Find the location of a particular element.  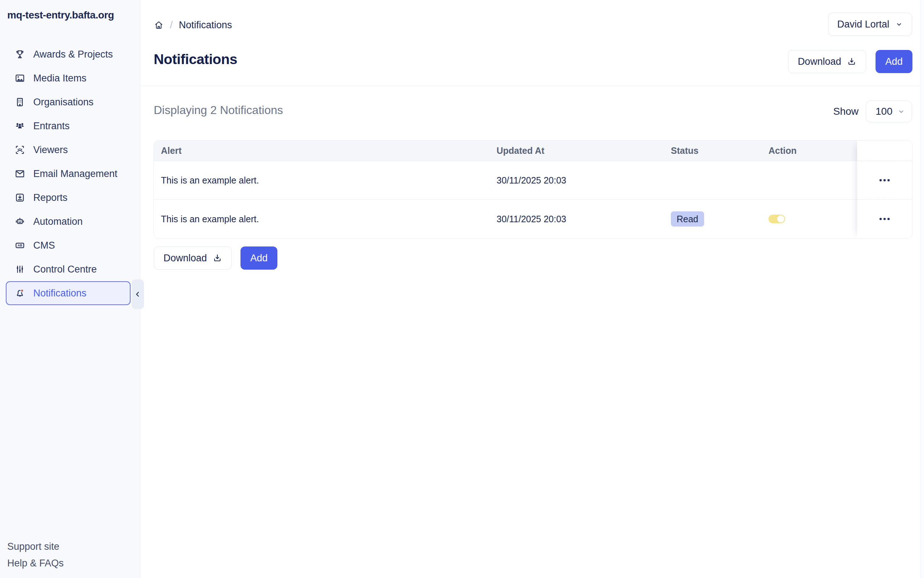

action-toggle is located at coordinates (777, 219).